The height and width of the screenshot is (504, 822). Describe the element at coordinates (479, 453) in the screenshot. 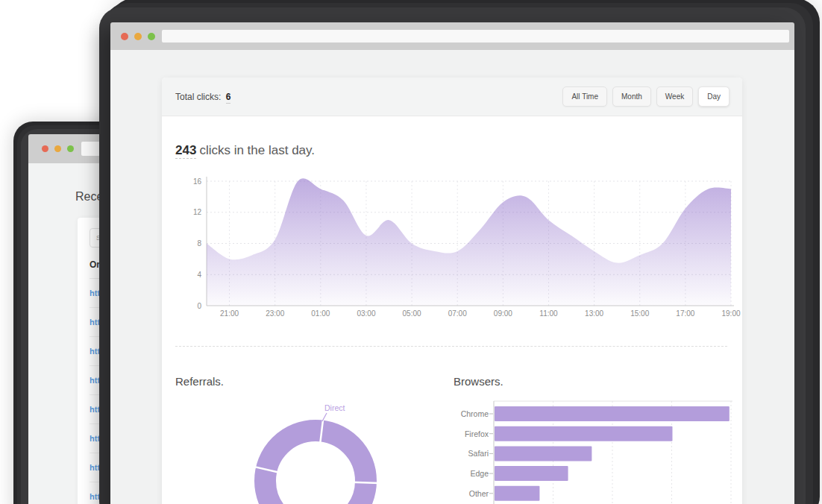

I see `svg-text: Safari` at that location.